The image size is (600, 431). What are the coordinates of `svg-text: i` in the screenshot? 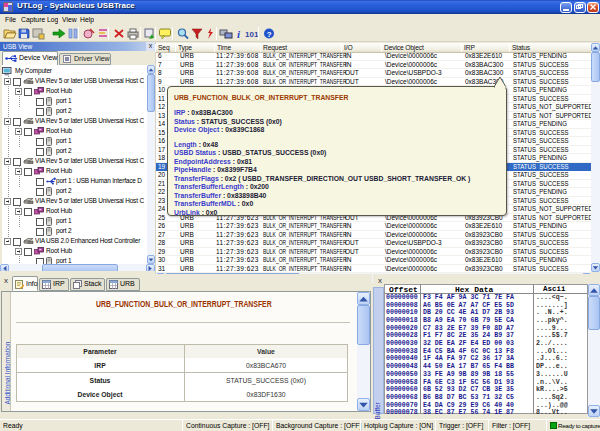 It's located at (239, 34).